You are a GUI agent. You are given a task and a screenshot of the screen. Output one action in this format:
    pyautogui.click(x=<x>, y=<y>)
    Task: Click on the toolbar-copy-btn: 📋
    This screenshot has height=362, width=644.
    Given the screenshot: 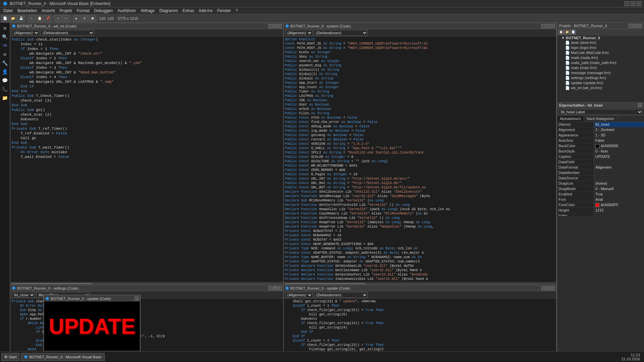 What is the action you would take?
    pyautogui.click(x=40, y=18)
    